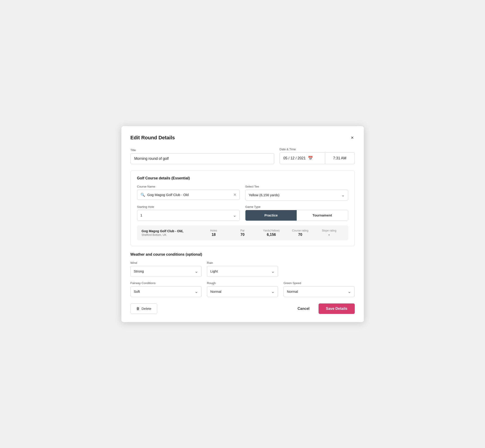 The image size is (485, 448). What do you see at coordinates (300, 233) in the screenshot?
I see `course-stat-rating: Course rating 70` at bounding box center [300, 233].